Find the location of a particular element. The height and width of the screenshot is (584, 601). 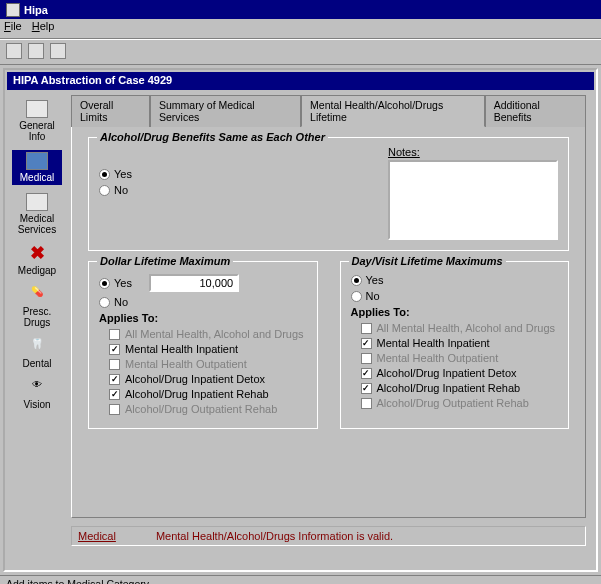

medical-icon is located at coordinates (37, 161).